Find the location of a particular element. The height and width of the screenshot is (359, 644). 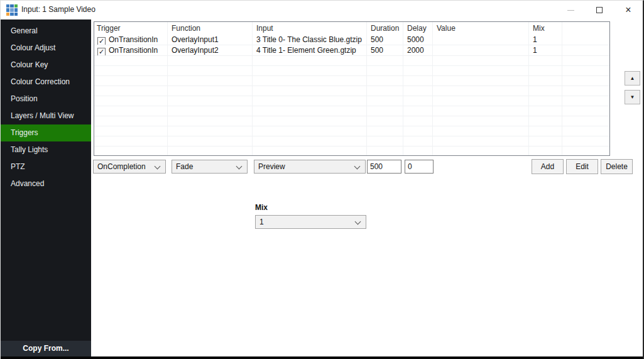

column-header-input: Input is located at coordinates (310, 28).